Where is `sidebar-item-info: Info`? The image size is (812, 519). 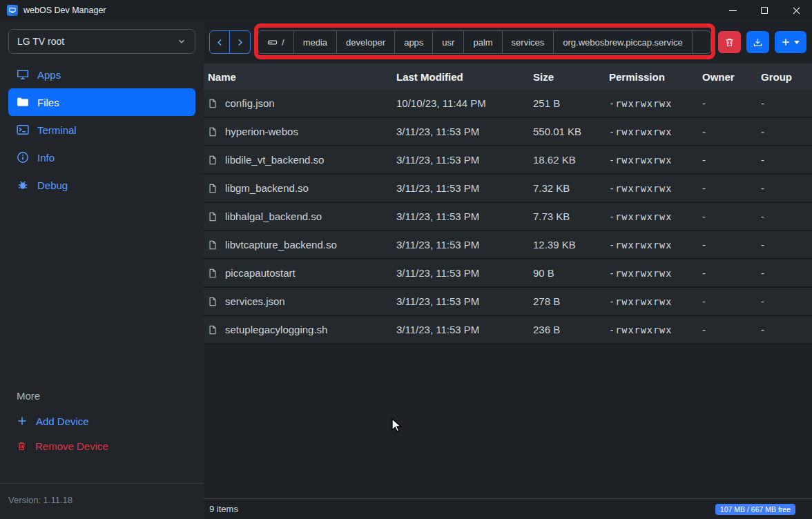
sidebar-item-info: Info is located at coordinates (102, 157).